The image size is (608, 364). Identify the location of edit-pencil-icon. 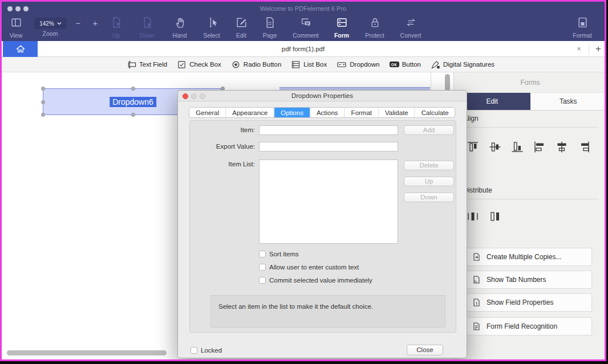
(242, 23).